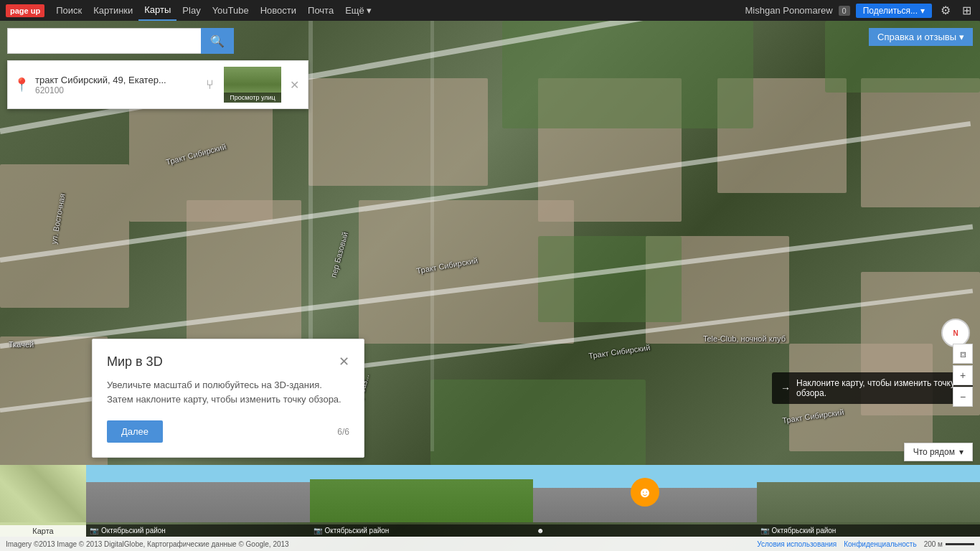 The height and width of the screenshot is (551, 980). Describe the element at coordinates (116, 85) in the screenshot. I see `location-info: тракт Сибирский, 49, Екатер... 620100` at that location.